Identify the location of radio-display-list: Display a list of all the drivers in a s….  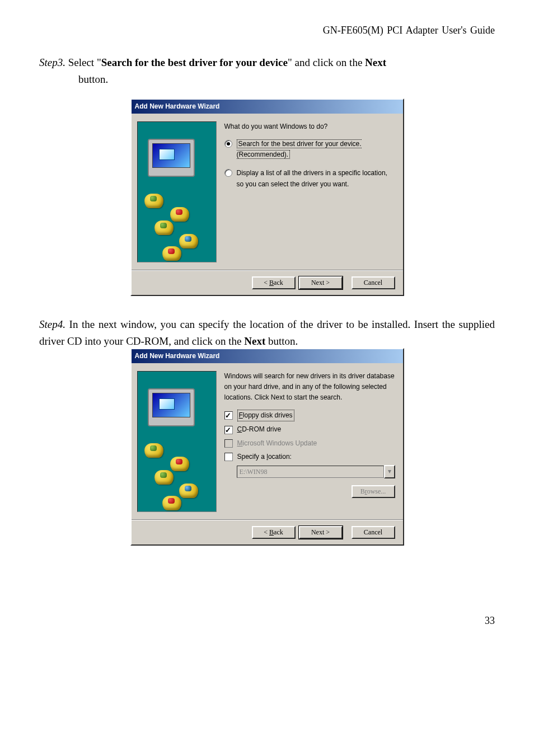
(310, 179).